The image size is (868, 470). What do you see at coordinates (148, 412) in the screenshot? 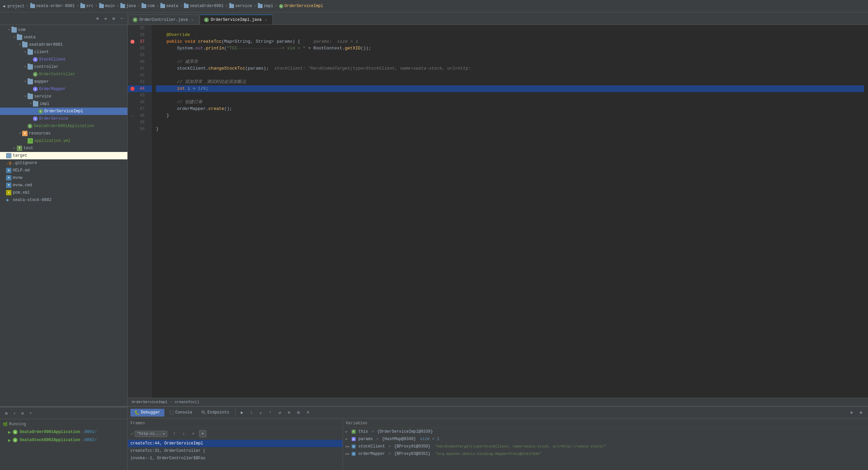
I see `debug-tab-debugger: 🐛 Debugger` at bounding box center [148, 412].